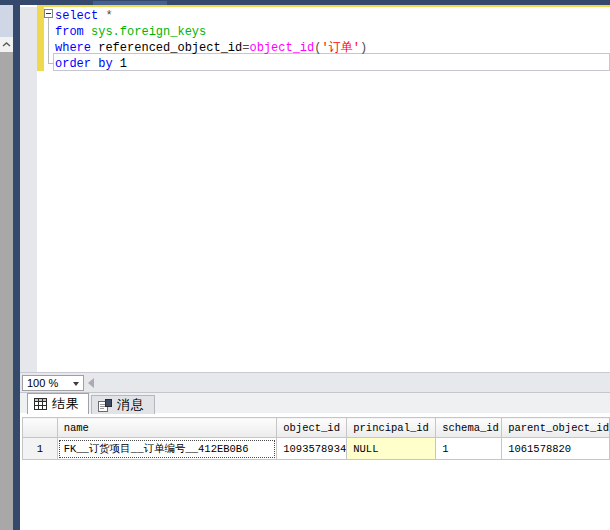 The height and width of the screenshot is (530, 610). I want to click on code-line-2: from sys.foreign_keys, so click(130, 32).